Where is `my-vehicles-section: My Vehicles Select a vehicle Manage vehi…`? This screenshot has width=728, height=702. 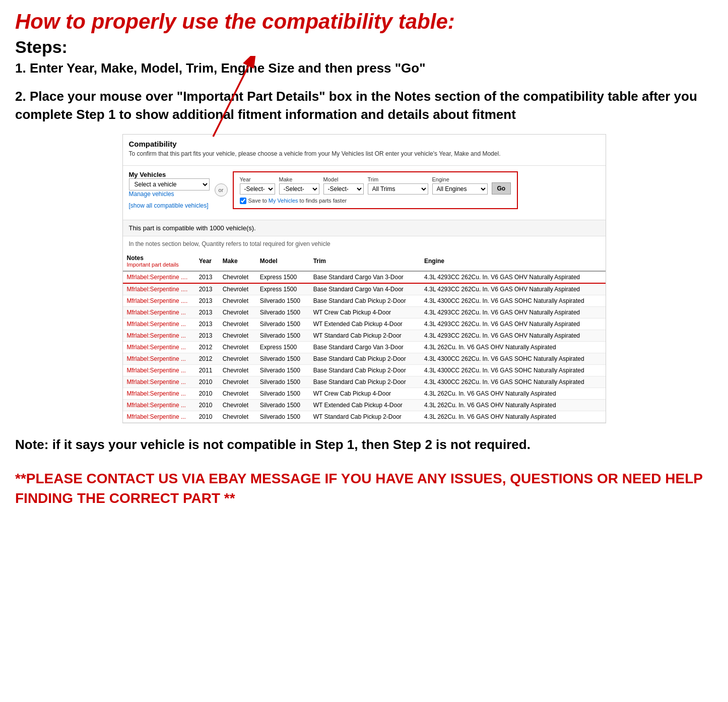 my-vehicles-section: My Vehicles Select a vehicle Manage vehi… is located at coordinates (364, 190).